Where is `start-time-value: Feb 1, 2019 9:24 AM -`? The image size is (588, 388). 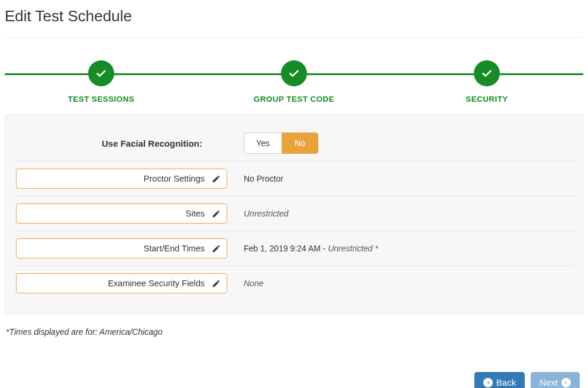 start-time-value: Feb 1, 2019 9:24 AM - is located at coordinates (286, 248).